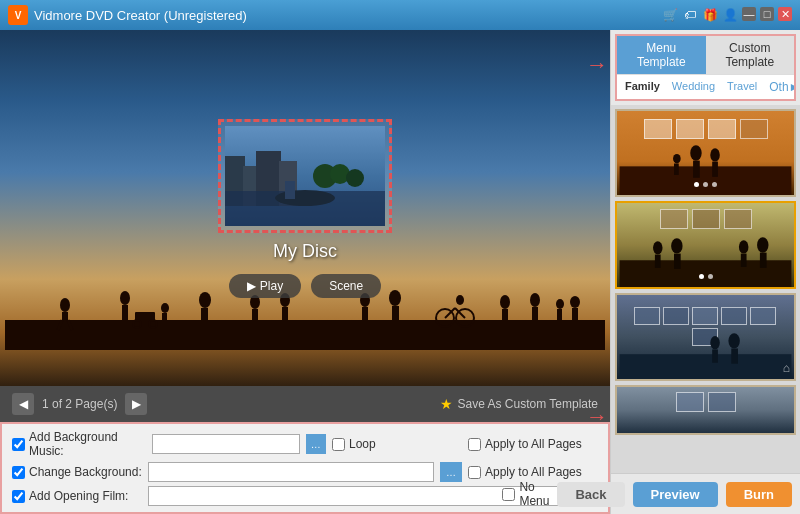 Image resolution: width=800 pixels, height=514 pixels. What do you see at coordinates (316, 444) in the screenshot?
I see `bg-music-browse-button: …` at bounding box center [316, 444].